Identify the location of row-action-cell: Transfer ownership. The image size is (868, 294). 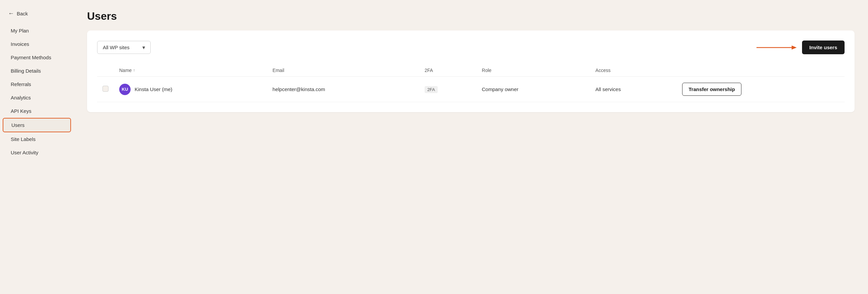
(761, 90).